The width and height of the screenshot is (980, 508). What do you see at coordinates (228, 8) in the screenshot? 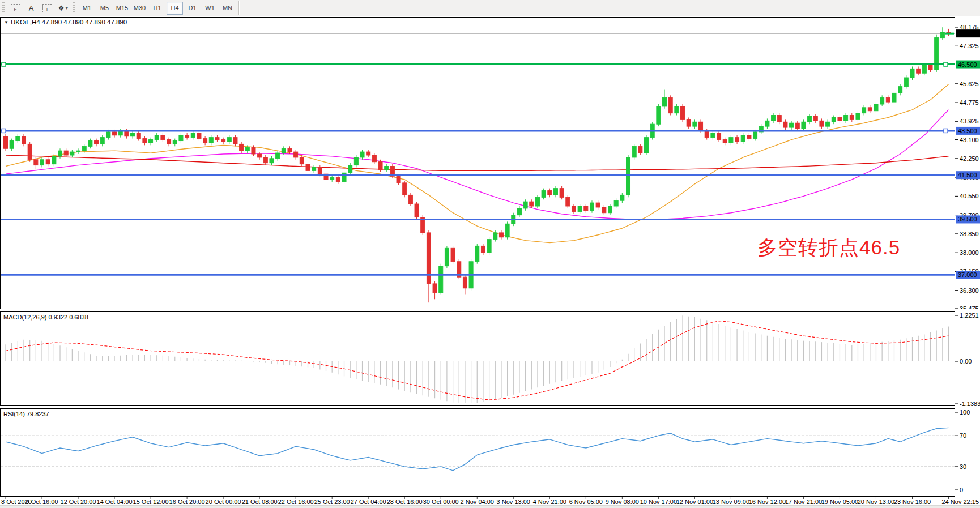
I see `timeframe-button-mn: MN` at bounding box center [228, 8].